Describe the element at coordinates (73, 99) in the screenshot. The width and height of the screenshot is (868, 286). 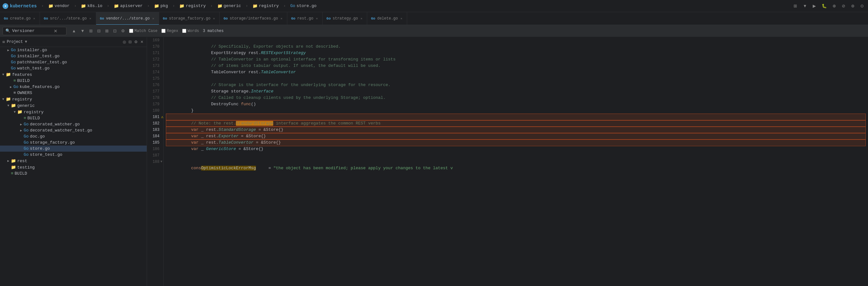
I see `tree-item-registry: ▼ 📁 registry` at that location.